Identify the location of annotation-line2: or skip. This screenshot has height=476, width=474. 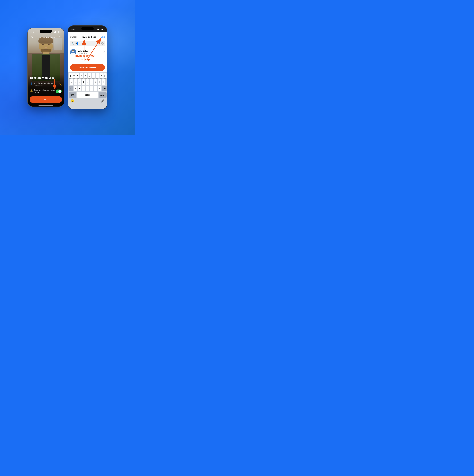
(85, 59).